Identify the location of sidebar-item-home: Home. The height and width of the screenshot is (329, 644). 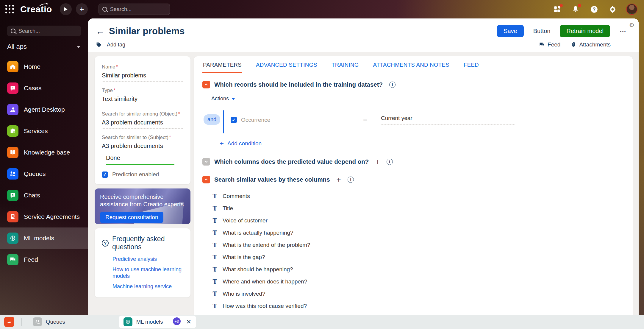
(44, 67).